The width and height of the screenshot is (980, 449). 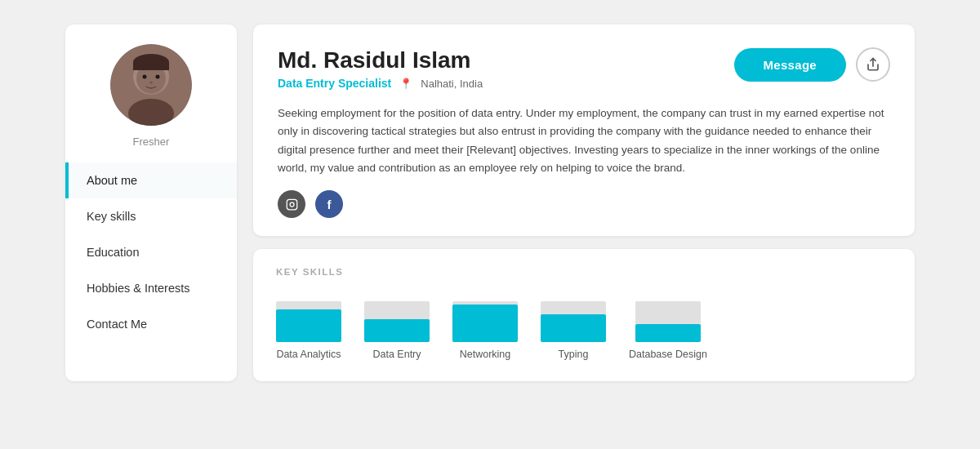 I want to click on skill-label-data-entry: Data Entry, so click(x=397, y=354).